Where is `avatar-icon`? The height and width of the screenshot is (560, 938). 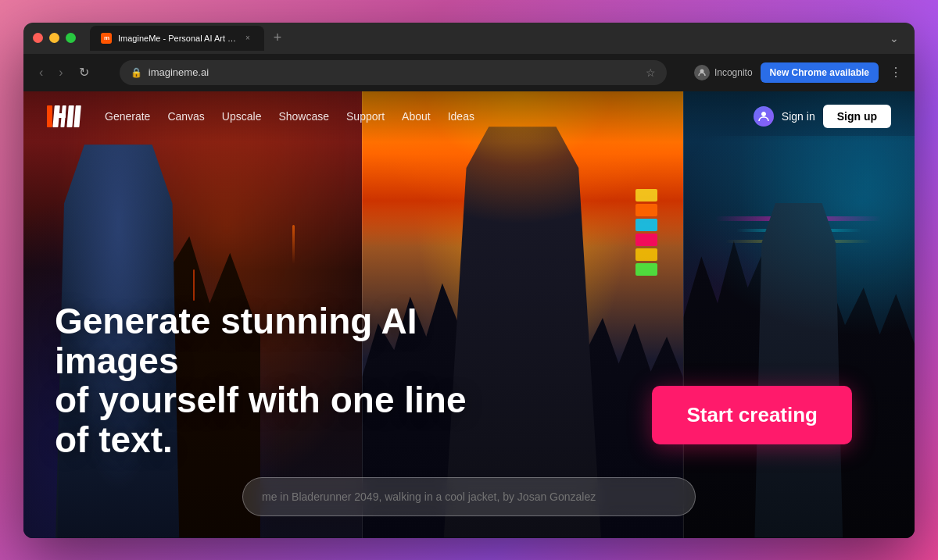 avatar-icon is located at coordinates (764, 116).